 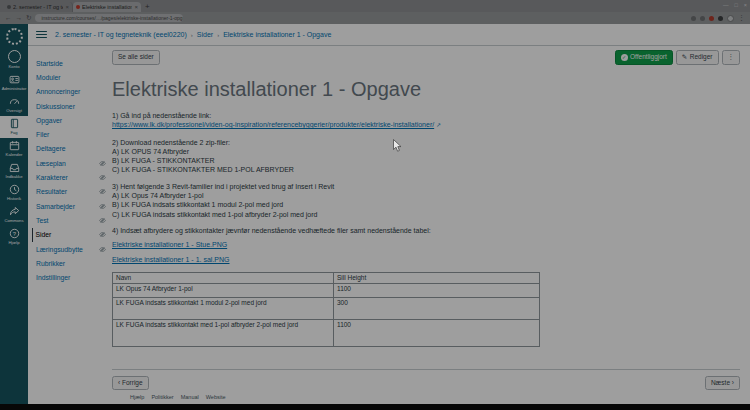 I want to click on recording-extension-icon, so click(x=712, y=18).